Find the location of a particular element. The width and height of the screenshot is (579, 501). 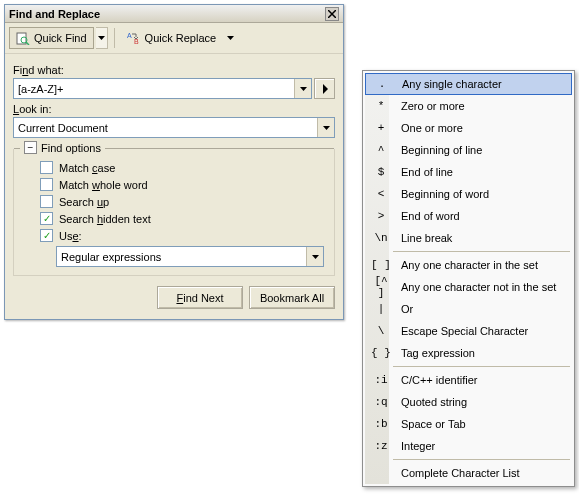

menu-item-label: End of line is located at coordinates (423, 172).